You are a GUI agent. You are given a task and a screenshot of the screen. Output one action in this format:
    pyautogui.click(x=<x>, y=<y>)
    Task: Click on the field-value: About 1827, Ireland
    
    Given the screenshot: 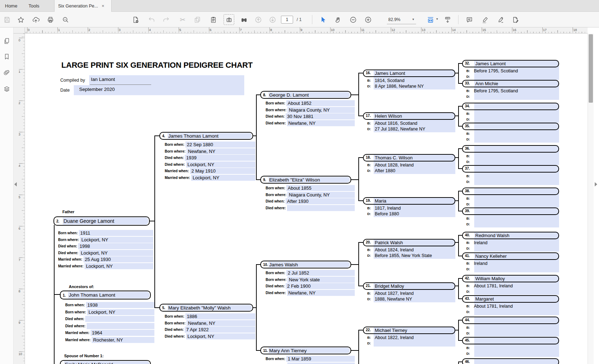 What is the action you would take?
    pyautogui.click(x=414, y=293)
    